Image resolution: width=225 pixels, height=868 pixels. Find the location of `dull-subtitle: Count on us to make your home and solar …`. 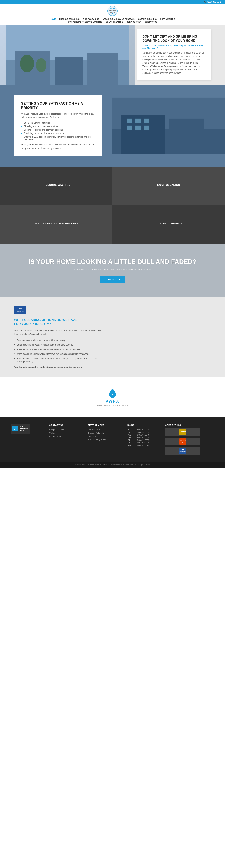

dull-subtitle: Count on us to make your home and solar … is located at coordinates (113, 270).